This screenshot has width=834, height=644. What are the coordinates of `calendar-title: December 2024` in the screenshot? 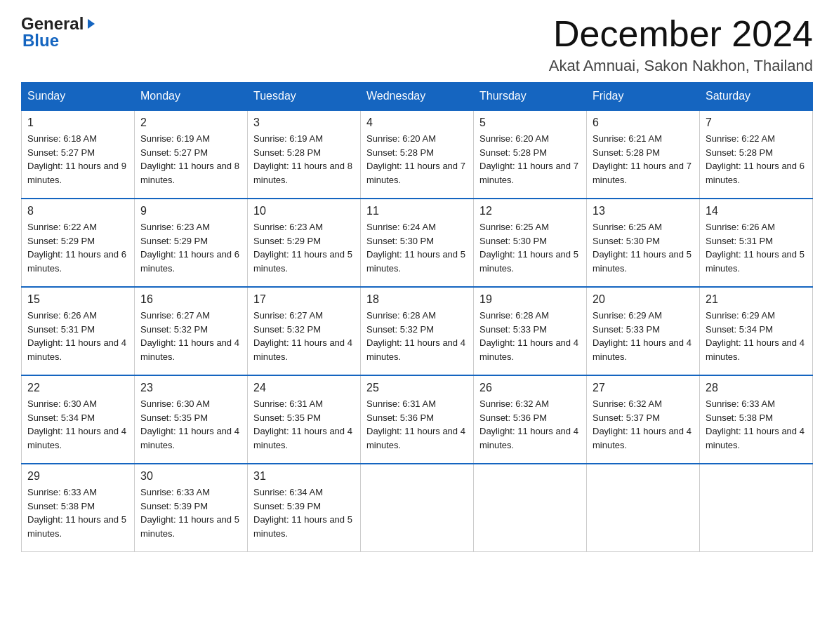 It's located at (681, 34).